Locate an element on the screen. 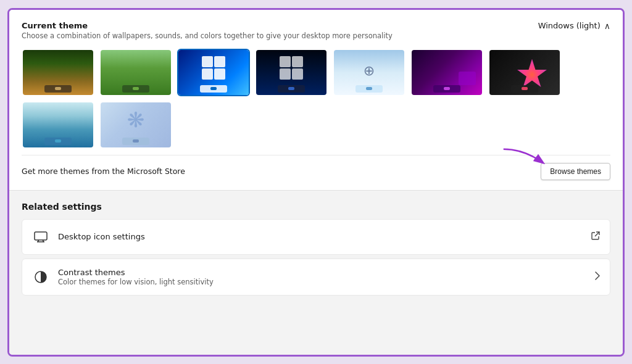  get-more-text: Get more themes from the Microsoft Store is located at coordinates (104, 172).